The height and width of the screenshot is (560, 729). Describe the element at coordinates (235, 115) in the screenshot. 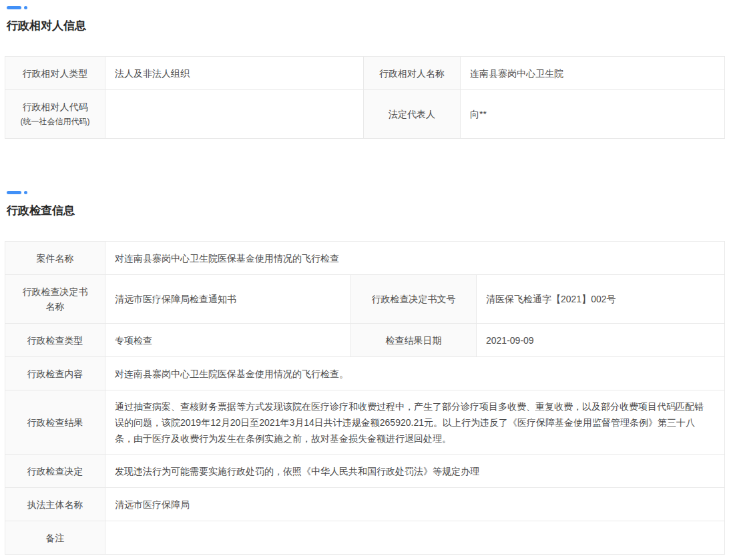

I see `field-value-party-code` at that location.